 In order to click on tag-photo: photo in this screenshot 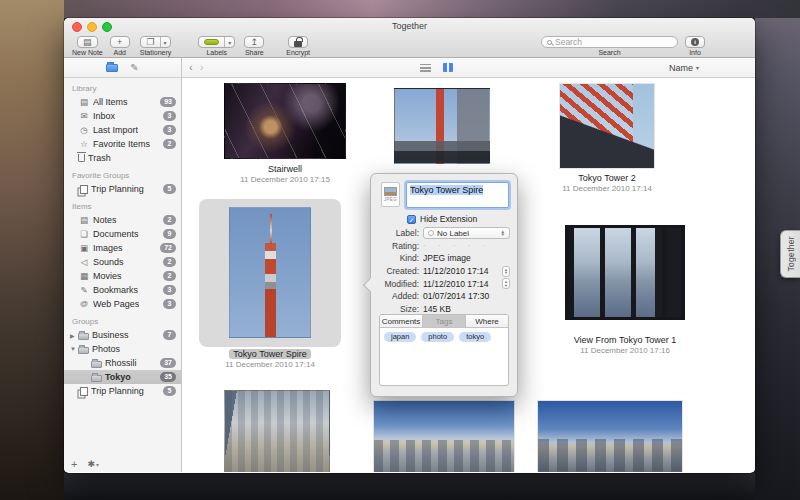, I will do `click(438, 337)`.